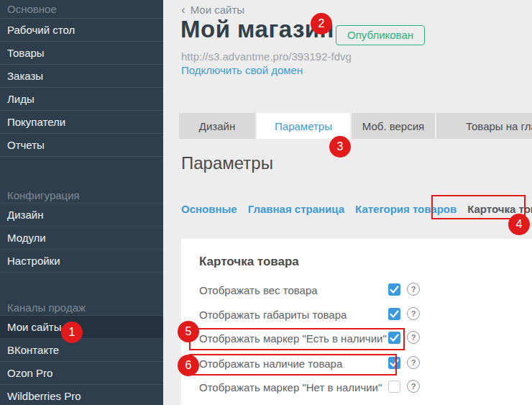 This screenshot has width=532, height=405. What do you see at coordinates (393, 126) in the screenshot?
I see `tab-mobile-version: Моб. версия` at bounding box center [393, 126].